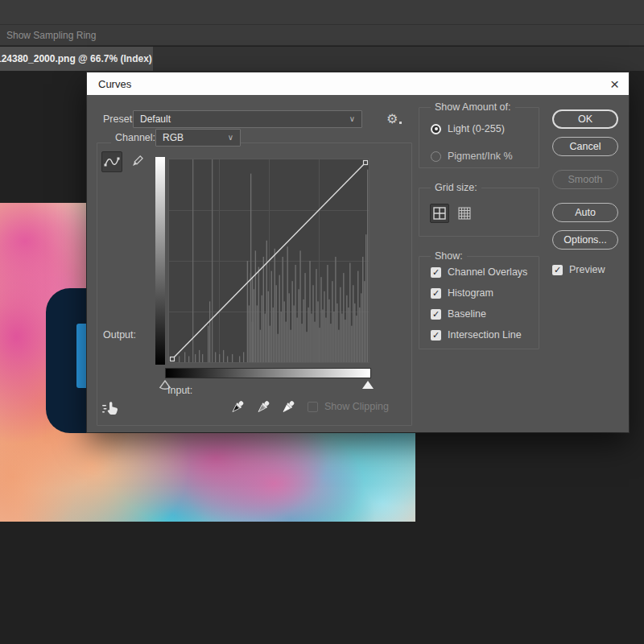 This screenshot has height=644, width=644. Describe the element at coordinates (312, 407) in the screenshot. I see `show-clipping-checkbox` at that location.